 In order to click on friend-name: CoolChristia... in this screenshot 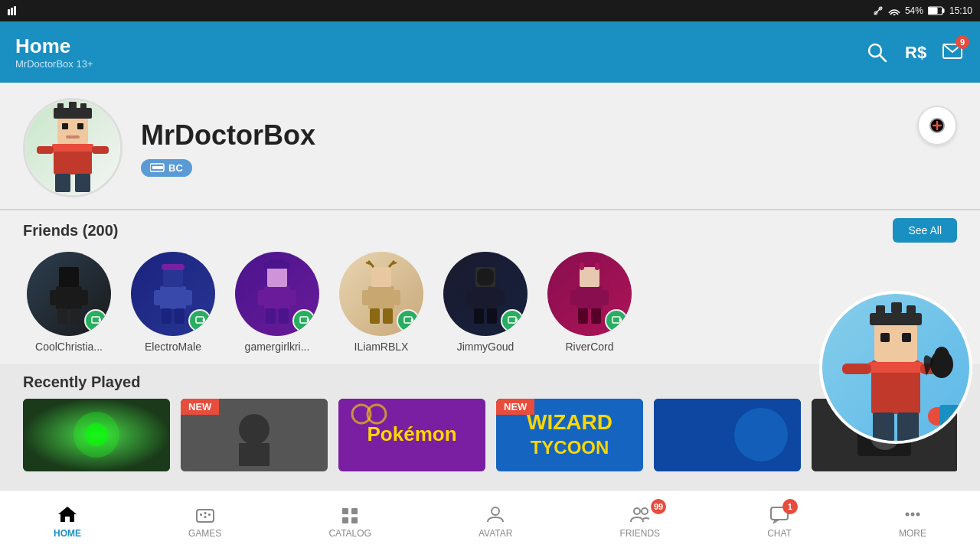, I will do `click(69, 347)`.